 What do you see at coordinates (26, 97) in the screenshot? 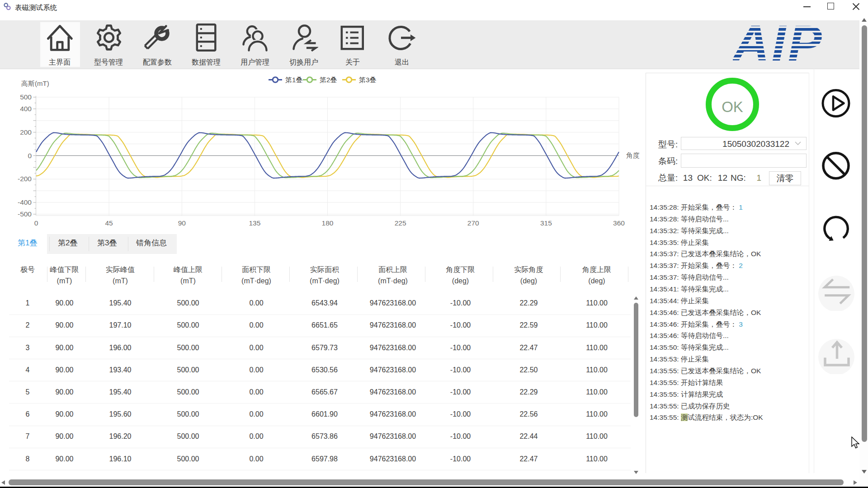
I see `svg-text: 500` at bounding box center [26, 97].